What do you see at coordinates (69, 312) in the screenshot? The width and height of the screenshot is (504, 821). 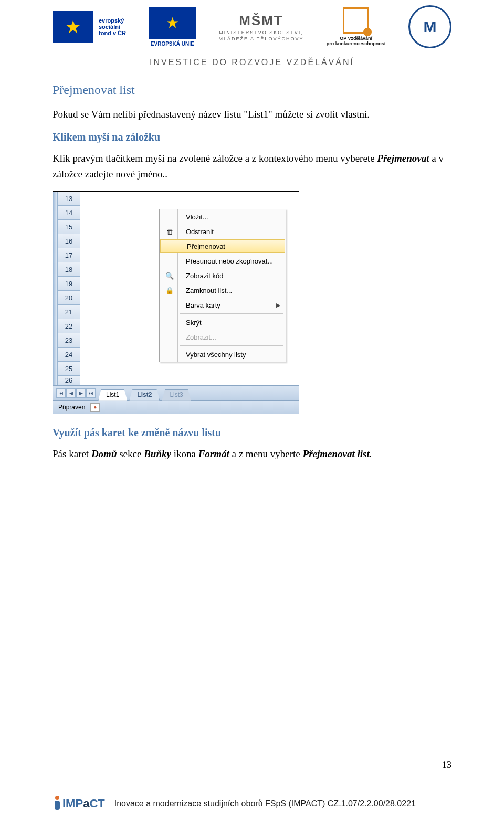 I see `row-header: 21` at bounding box center [69, 312].